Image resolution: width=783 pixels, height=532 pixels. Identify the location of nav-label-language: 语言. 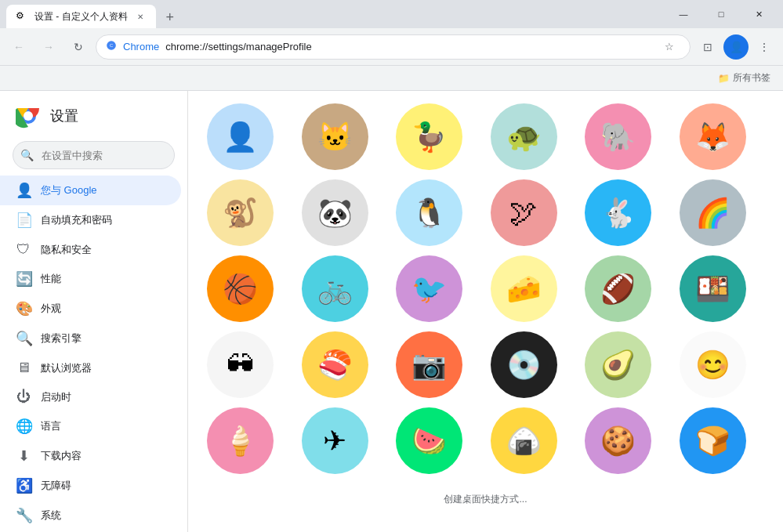
(51, 426).